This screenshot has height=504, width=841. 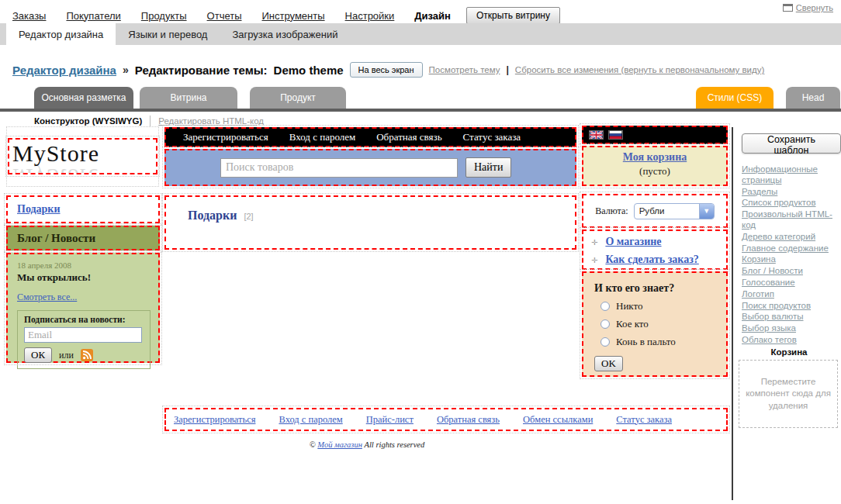 What do you see at coordinates (674, 211) in the screenshot?
I see `currency-select: Рубли ▼` at bounding box center [674, 211].